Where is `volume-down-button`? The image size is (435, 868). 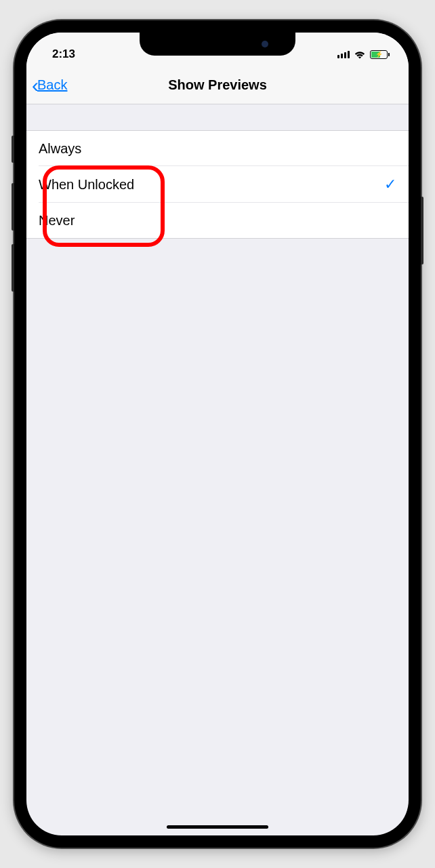 volume-down-button is located at coordinates (13, 268).